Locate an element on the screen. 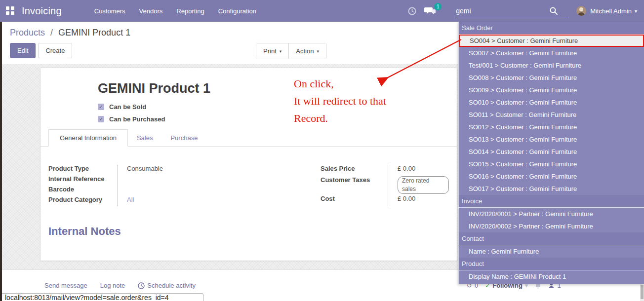 The height and width of the screenshot is (301, 644). checkbox-row: ✓Can be Purchased is located at coordinates (278, 119).